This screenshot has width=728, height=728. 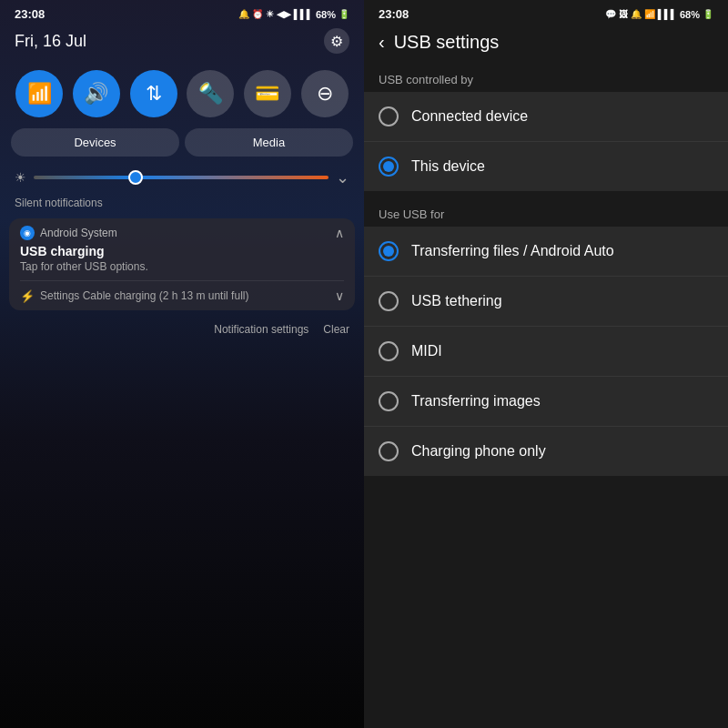 What do you see at coordinates (182, 45) in the screenshot?
I see `left-header: Fri, 16 Jul ⚙` at bounding box center [182, 45].